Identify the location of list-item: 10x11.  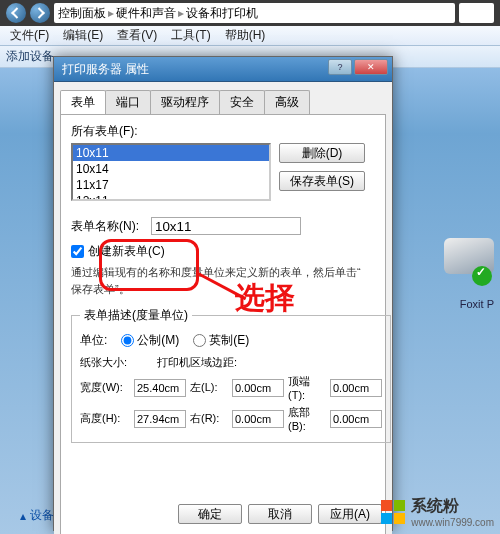
(171, 153).